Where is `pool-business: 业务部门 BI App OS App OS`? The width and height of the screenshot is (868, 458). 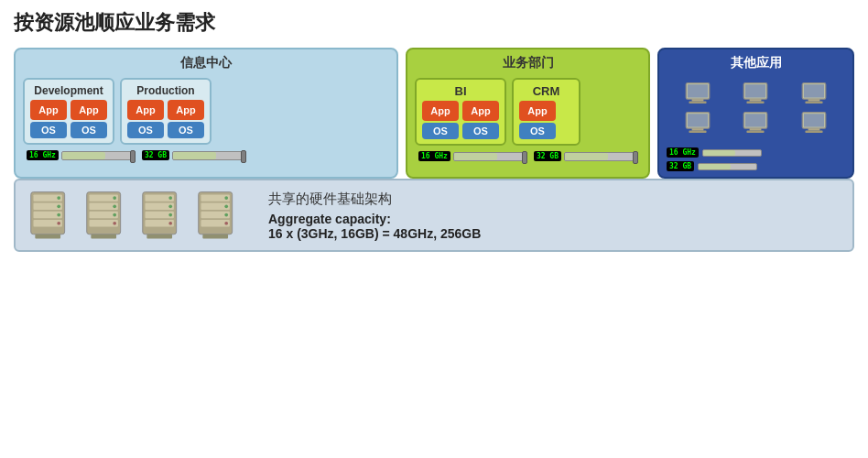 pool-business: 业务部门 BI App OS App OS is located at coordinates (527, 114).